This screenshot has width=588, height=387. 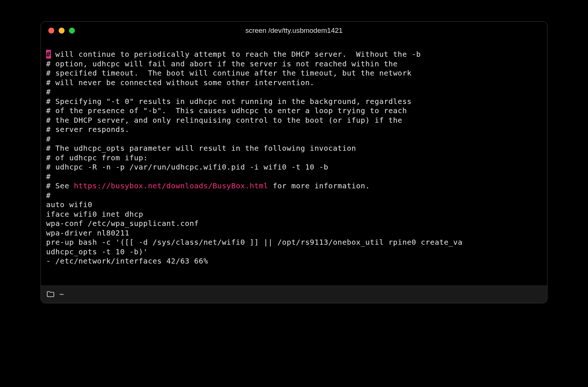 What do you see at coordinates (294, 83) in the screenshot?
I see `terminal-line: # will never be connected without some o…` at bounding box center [294, 83].